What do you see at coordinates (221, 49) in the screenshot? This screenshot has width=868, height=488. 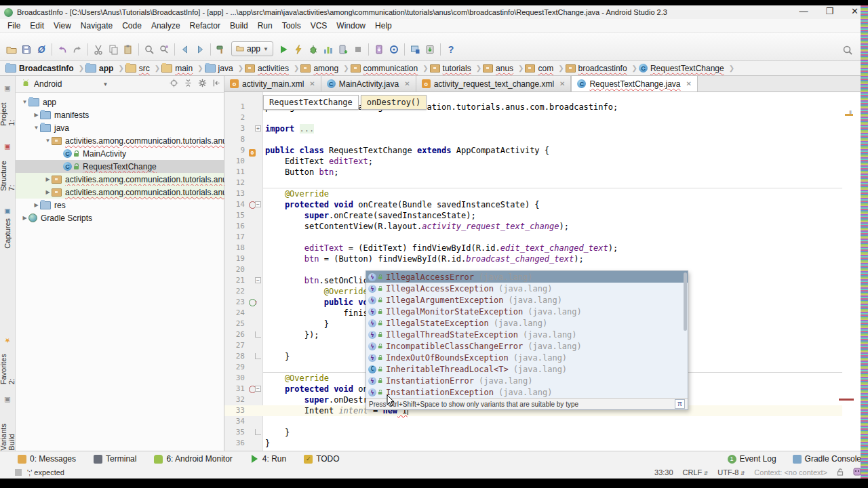 I see `build-hammer-icon` at bounding box center [221, 49].